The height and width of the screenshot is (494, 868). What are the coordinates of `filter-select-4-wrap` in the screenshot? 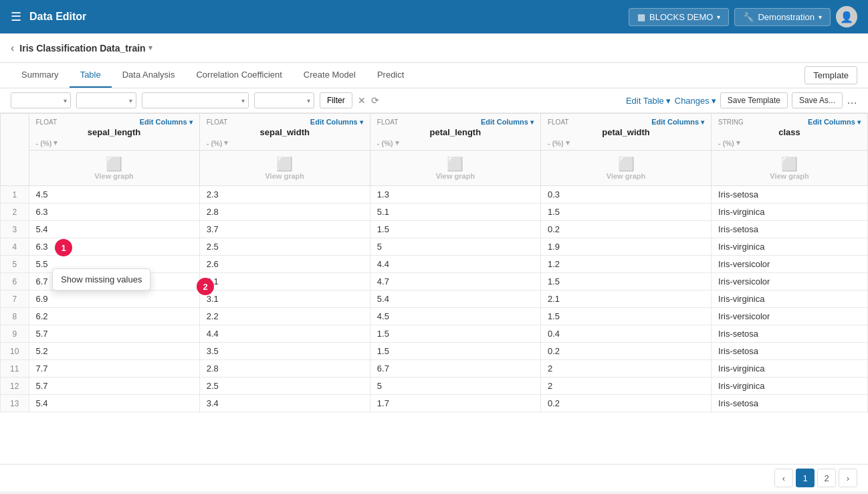 It's located at (284, 100).